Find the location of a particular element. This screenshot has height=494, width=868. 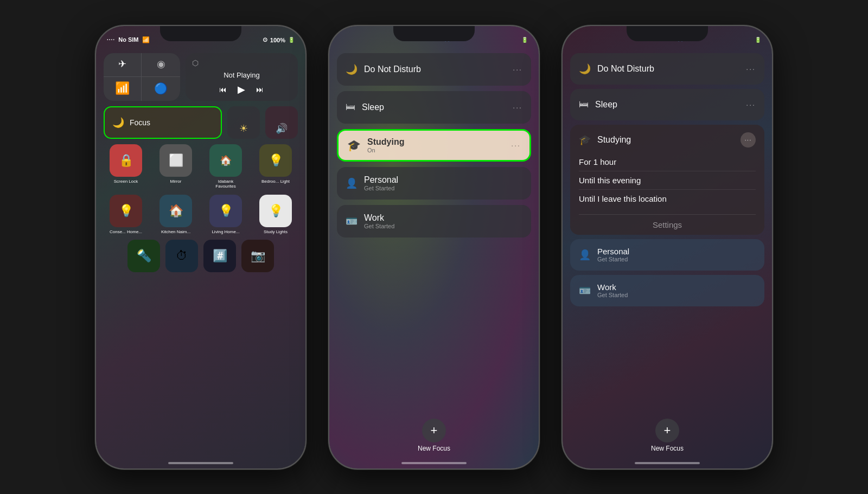

idabank-app: 🏠 Idabank Favourites is located at coordinates (226, 167).